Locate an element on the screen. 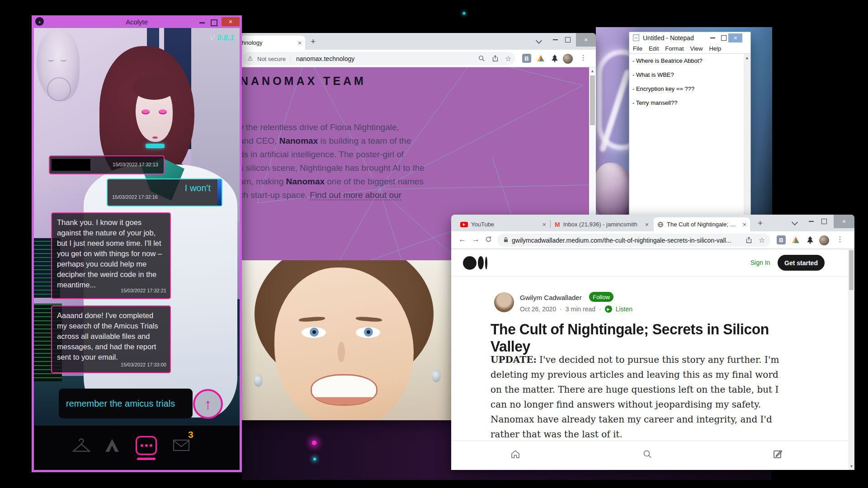  url-text: gwilymcadwallader.medium.com/the-cult-of… is located at coordinates (622, 240).